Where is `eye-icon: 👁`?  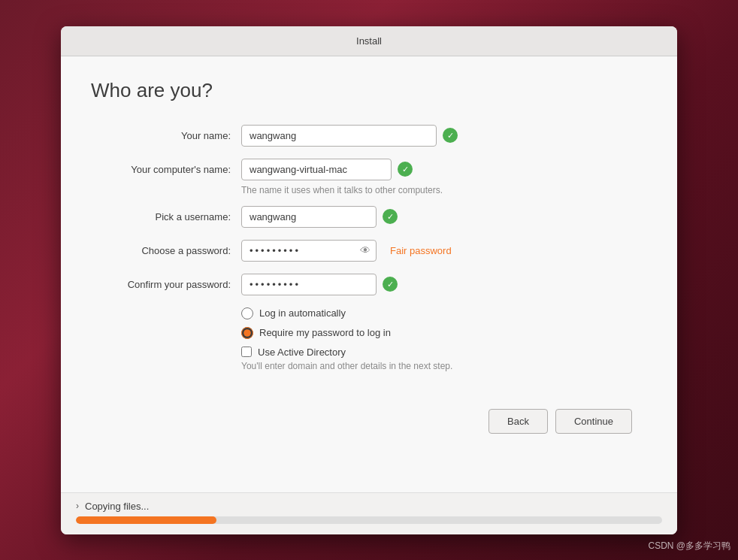 eye-icon: 👁 is located at coordinates (365, 250).